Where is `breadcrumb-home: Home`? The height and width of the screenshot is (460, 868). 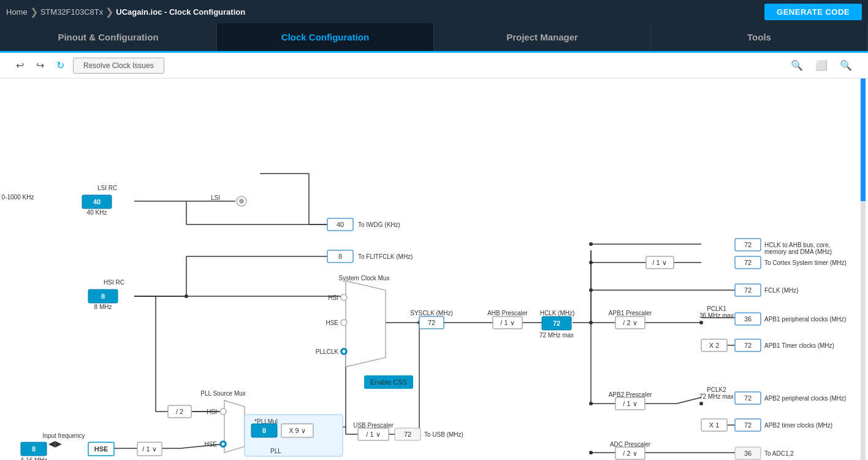
breadcrumb-home: Home is located at coordinates (17, 12).